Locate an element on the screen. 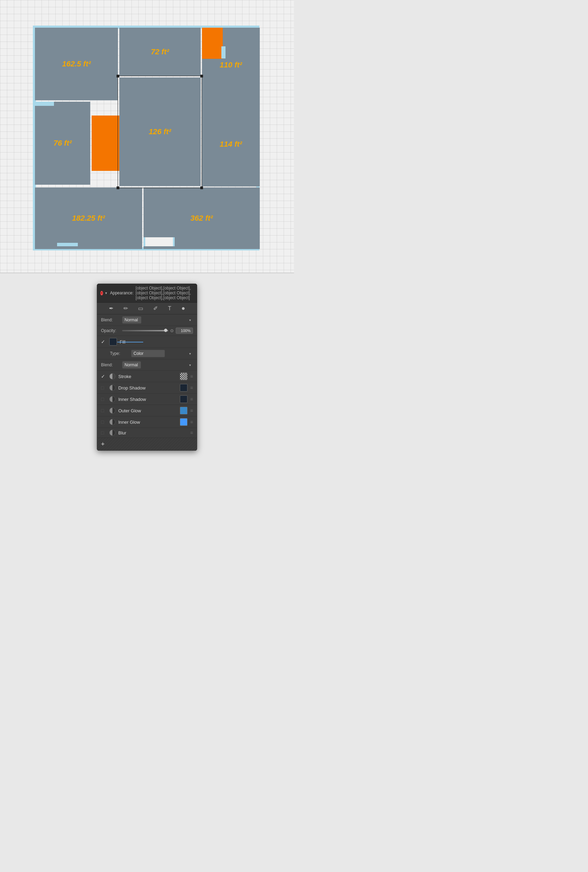 The width and height of the screenshot is (588, 872). inner-glow-label: Inner Glow is located at coordinates (148, 422).